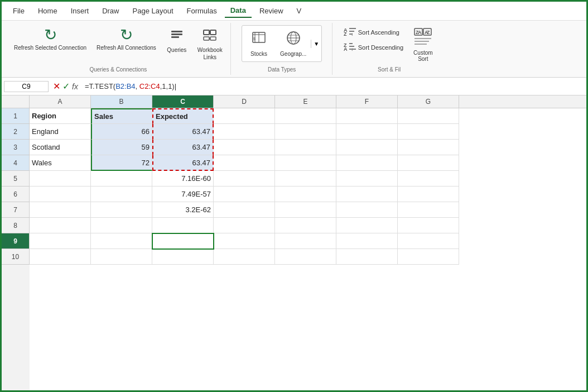 The image size is (588, 392). I want to click on cell-c8, so click(183, 226).